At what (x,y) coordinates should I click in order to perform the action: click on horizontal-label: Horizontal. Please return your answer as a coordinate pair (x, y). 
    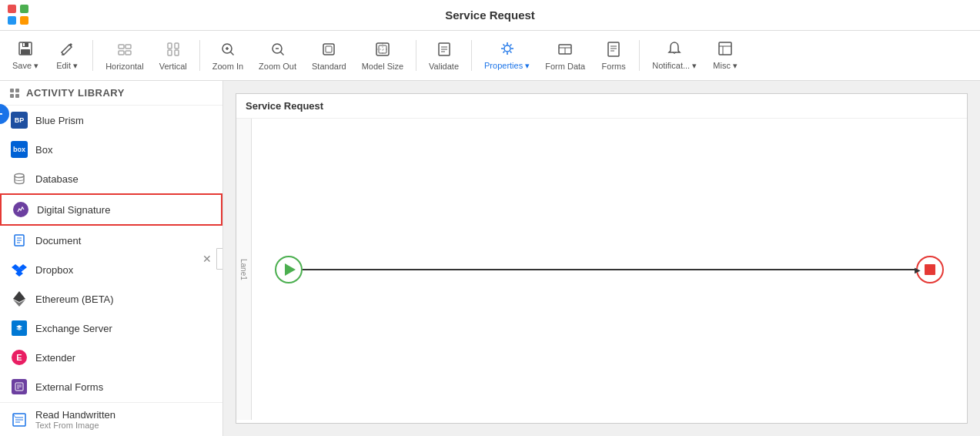
    Looking at the image, I should click on (125, 66).